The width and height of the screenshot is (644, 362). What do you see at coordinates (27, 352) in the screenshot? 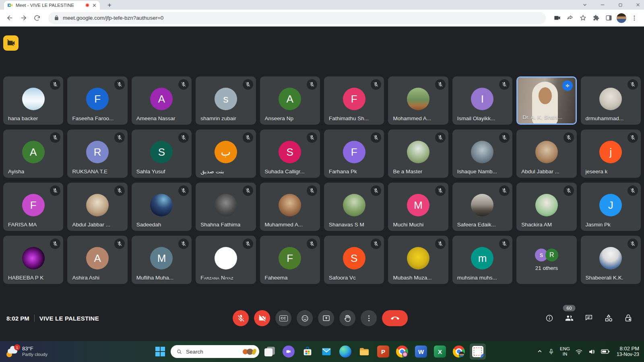
I see `weather-widget: 1 83°F Partly cloudy` at bounding box center [27, 352].